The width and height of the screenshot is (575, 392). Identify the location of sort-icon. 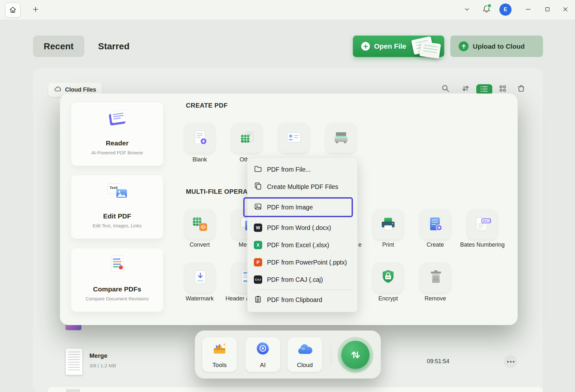
(465, 89).